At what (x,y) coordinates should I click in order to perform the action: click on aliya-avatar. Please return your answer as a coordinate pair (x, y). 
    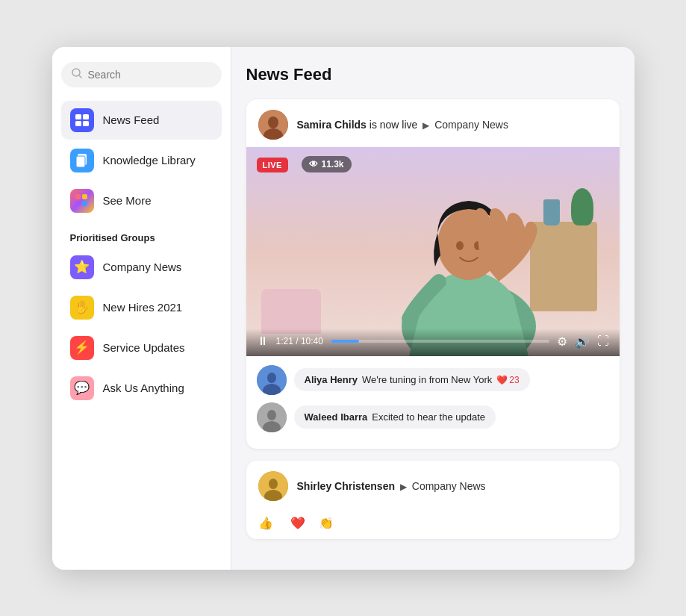
    Looking at the image, I should click on (272, 380).